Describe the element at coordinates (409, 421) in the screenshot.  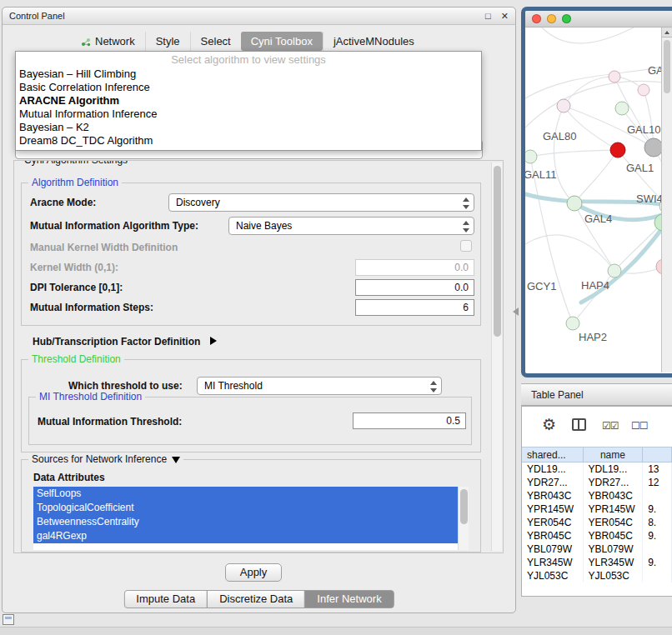
I see `mi-threshold-field: 0.5` at that location.